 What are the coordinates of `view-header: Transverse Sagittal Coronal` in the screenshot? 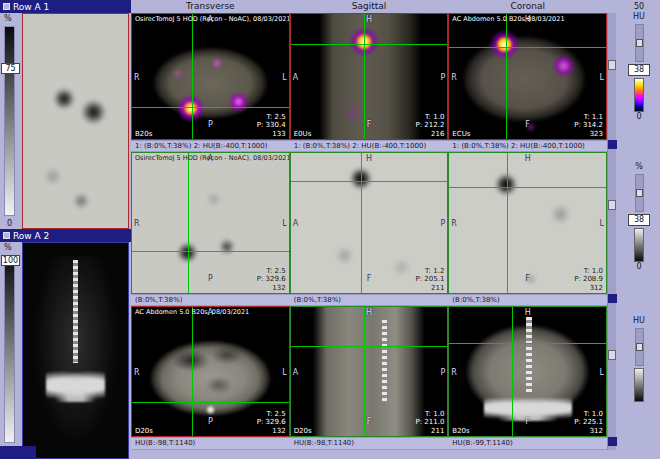 It's located at (369, 6).